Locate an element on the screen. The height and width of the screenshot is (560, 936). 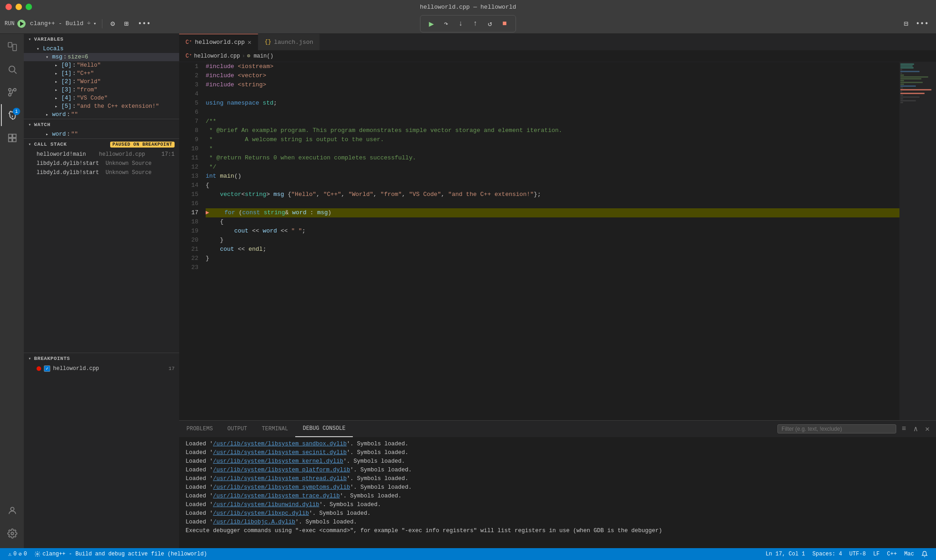
watch-section-header: ▾ WATCH is located at coordinates (101, 125).